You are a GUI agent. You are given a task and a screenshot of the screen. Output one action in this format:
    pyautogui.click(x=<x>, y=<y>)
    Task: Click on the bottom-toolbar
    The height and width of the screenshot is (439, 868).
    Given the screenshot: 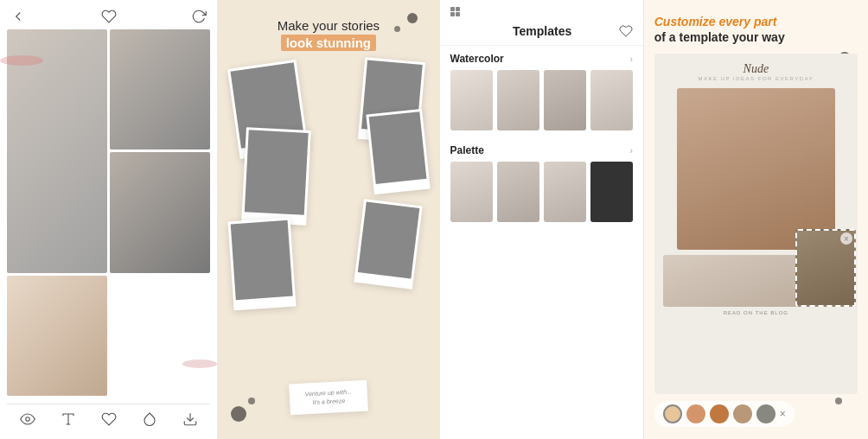 What is the action you would take?
    pyautogui.click(x=109, y=417)
    